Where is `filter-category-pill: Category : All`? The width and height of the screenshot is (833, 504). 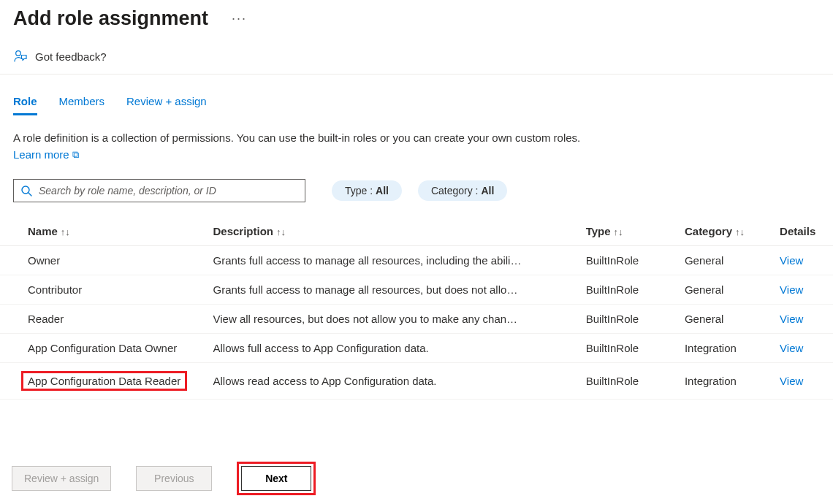 filter-category-pill: Category : All is located at coordinates (463, 191).